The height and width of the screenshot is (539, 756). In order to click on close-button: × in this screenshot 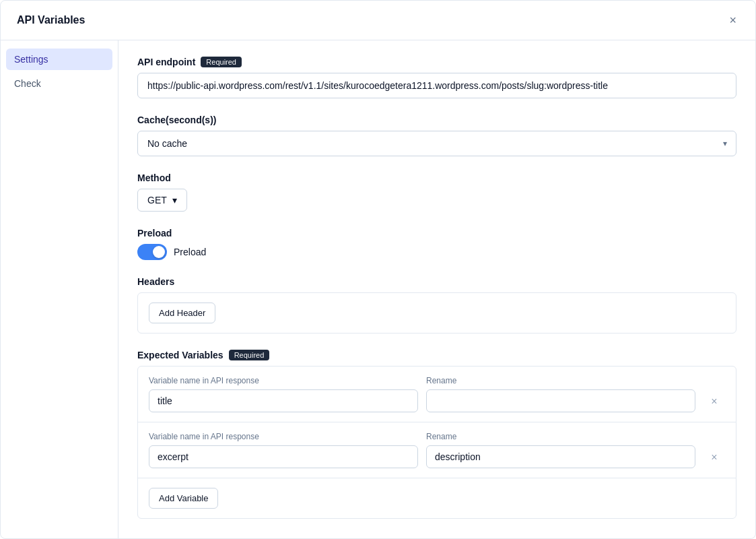, I will do `click(732, 20)`.